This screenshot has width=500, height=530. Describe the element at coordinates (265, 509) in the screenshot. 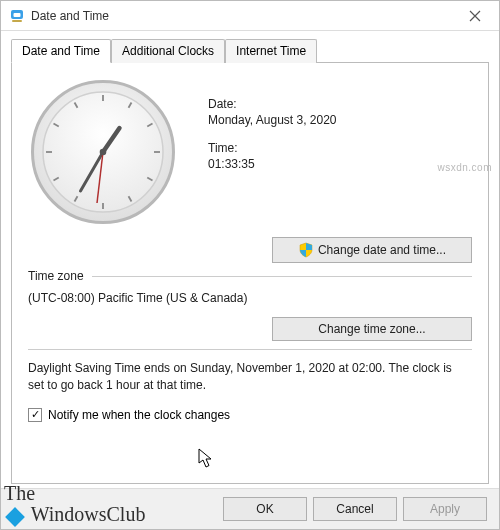

I see `ok-button: OK` at that location.